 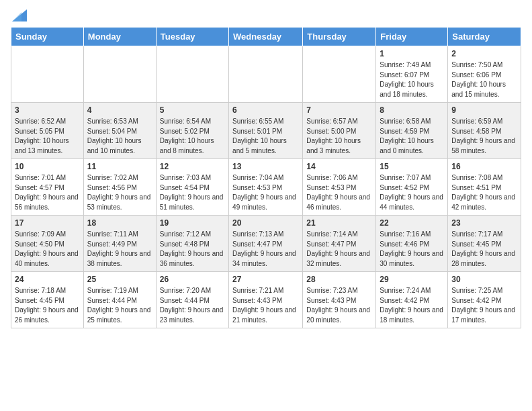 I want to click on day-number: 15, so click(x=412, y=167).